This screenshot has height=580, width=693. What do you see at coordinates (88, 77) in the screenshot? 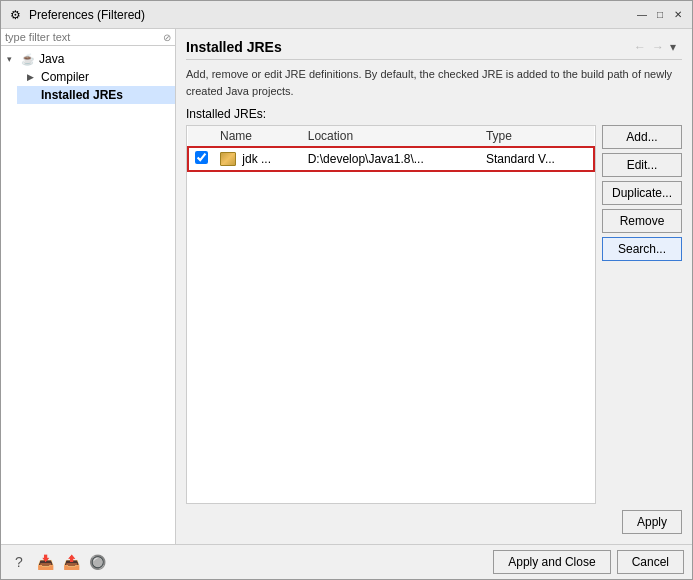
I see `sidebar-tree: ▾ ☕ Java ▶ Compiler Installed JREs` at bounding box center [88, 77].